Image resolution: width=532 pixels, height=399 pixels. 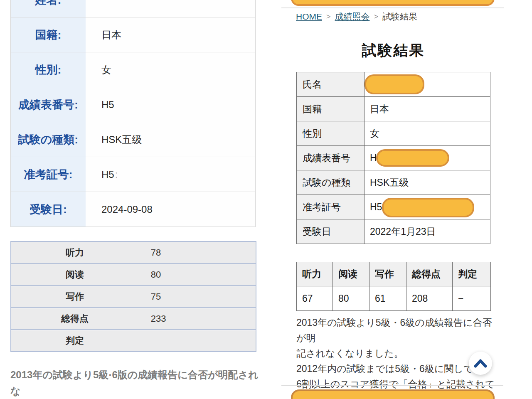 What do you see at coordinates (331, 84) in the screenshot?
I see `row-label: 氏名` at bounding box center [331, 84].